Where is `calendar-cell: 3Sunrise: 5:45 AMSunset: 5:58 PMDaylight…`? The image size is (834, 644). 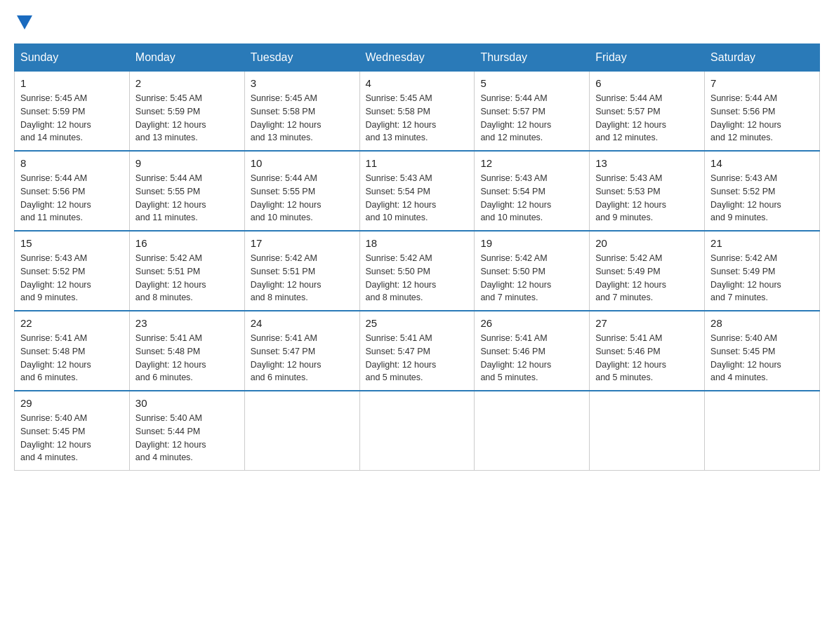 calendar-cell: 3Sunrise: 5:45 AMSunset: 5:58 PMDaylight… is located at coordinates (302, 112).